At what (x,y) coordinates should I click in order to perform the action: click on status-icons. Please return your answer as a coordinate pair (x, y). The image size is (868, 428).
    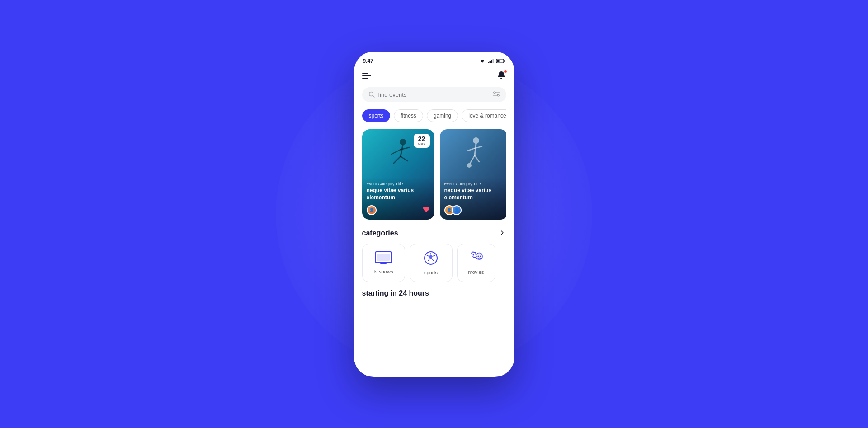
    Looking at the image, I should click on (492, 61).